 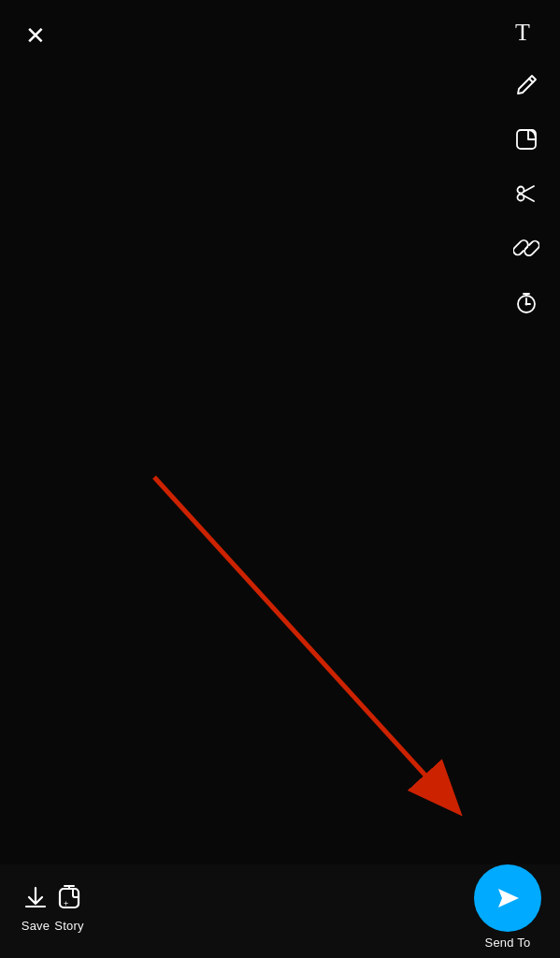 I want to click on text-tool-button: T, so click(x=526, y=31).